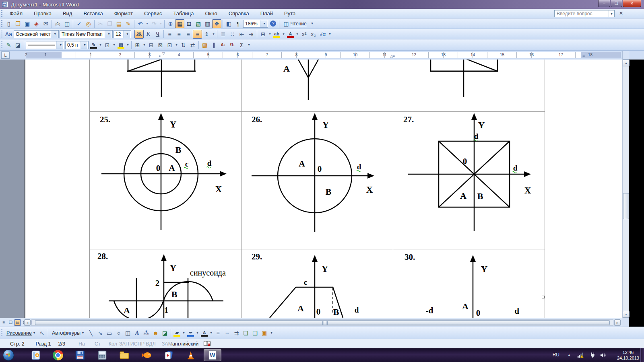  Describe the element at coordinates (617, 323) in the screenshot. I see `scroll-right-button: ►` at that location.